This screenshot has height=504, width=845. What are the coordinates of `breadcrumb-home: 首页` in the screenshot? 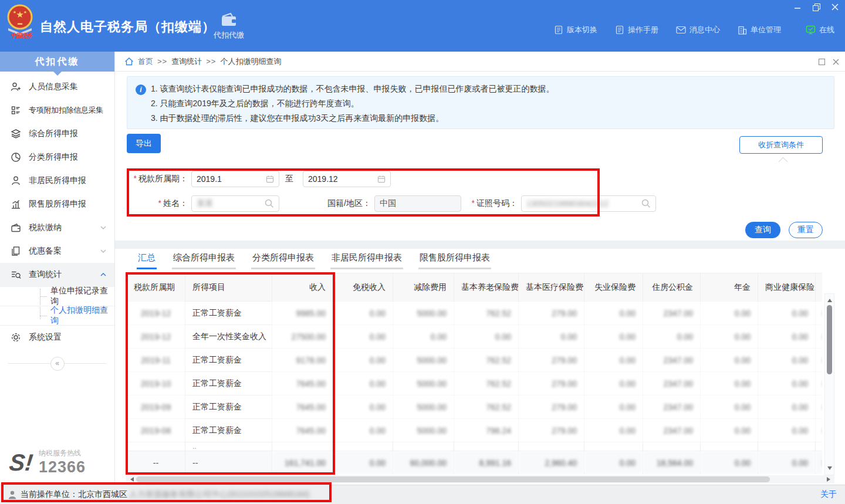 It's located at (146, 62).